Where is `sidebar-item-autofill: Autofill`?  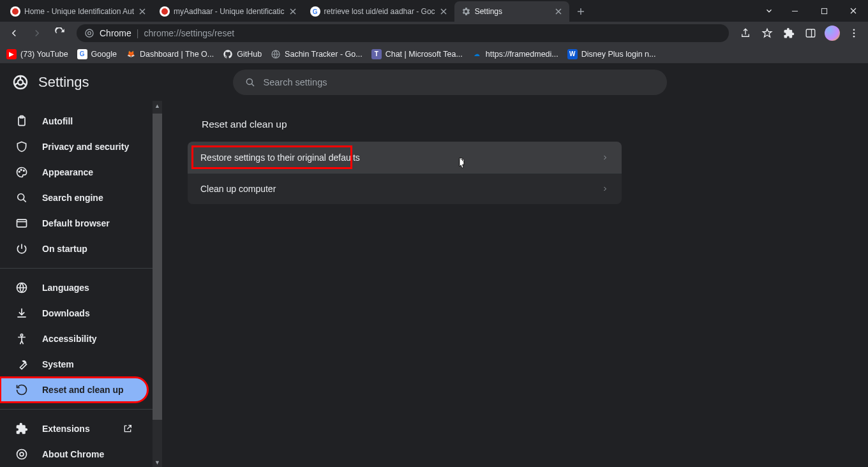
sidebar-item-autofill: Autofill is located at coordinates (74, 121).